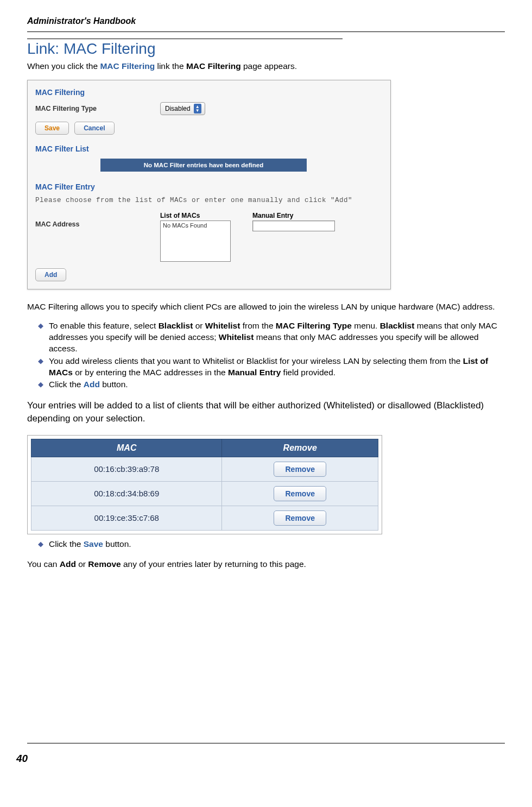 The width and height of the screenshot is (532, 807). I want to click on panel-heading-entry: MAC Filter Entry, so click(209, 187).